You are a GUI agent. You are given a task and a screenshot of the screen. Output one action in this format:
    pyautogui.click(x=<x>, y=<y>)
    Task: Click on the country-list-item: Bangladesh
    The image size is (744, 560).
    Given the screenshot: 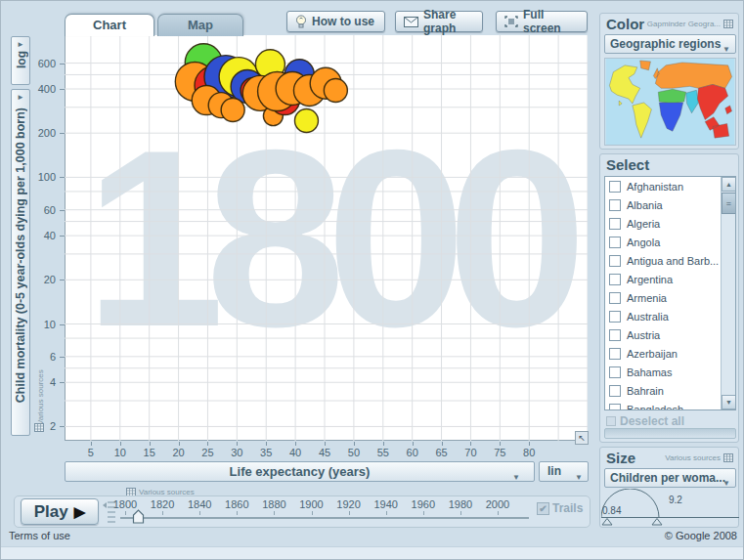 What is the action you would take?
    pyautogui.click(x=671, y=405)
    